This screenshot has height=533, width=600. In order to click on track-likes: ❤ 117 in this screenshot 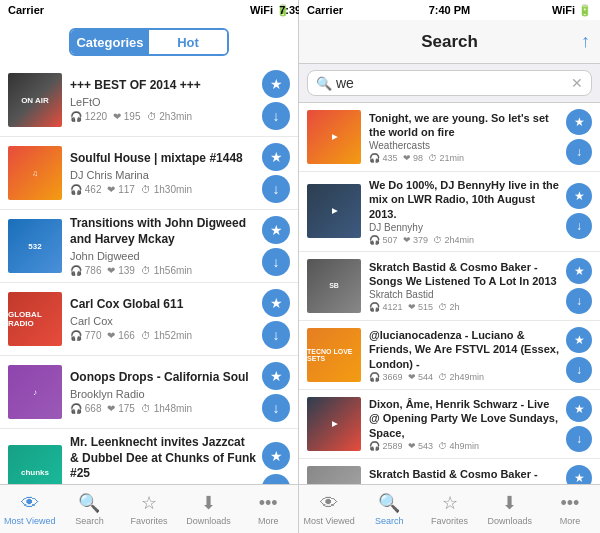, I will do `click(120, 190)`.